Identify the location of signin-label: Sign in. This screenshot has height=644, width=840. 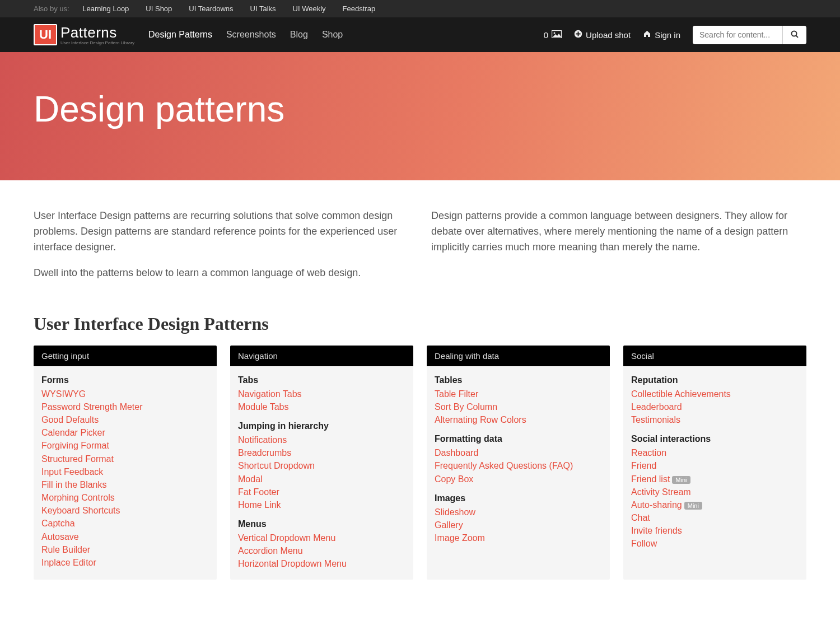
(668, 35).